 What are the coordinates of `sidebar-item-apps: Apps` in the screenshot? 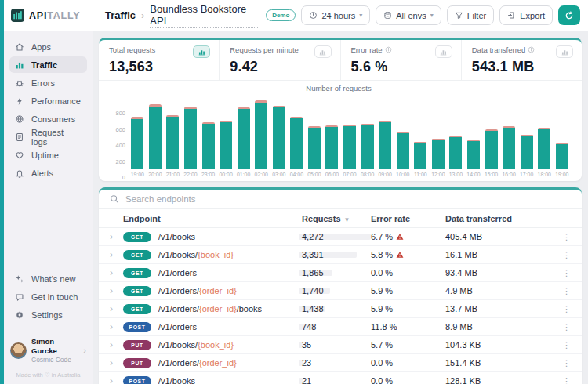 It's located at (49, 47).